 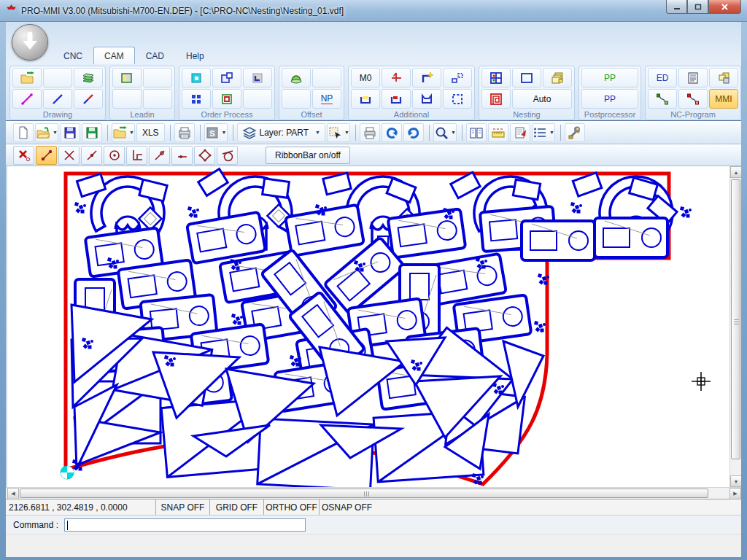 I want to click on toolbar-button-columns, so click(x=476, y=133).